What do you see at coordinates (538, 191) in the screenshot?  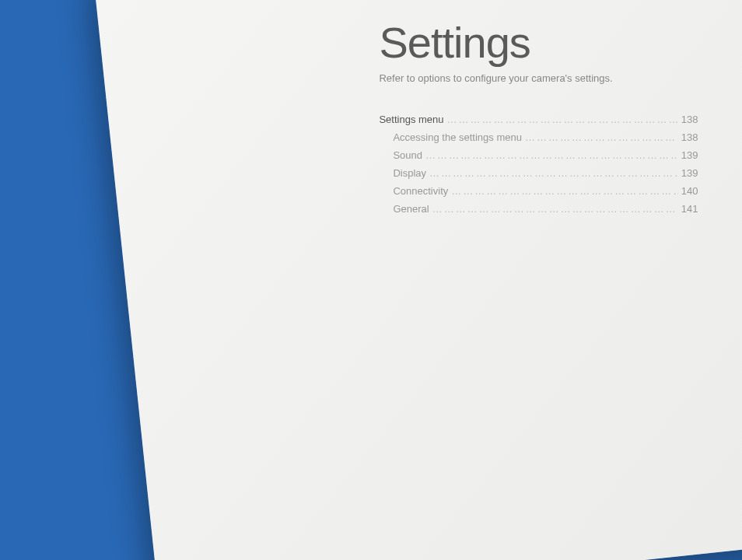 I see `toc-entry-sub: Connectivity 140` at bounding box center [538, 191].